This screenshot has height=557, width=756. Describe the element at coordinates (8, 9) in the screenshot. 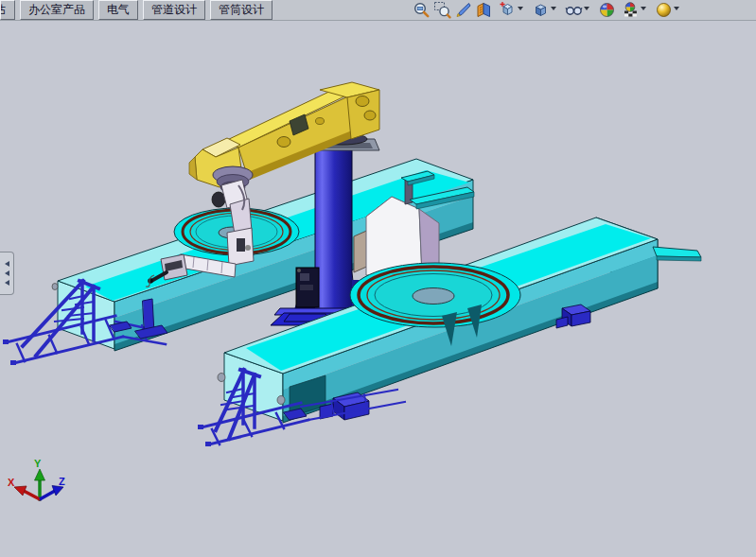

I see `tab-evaluate-partial: 估` at that location.